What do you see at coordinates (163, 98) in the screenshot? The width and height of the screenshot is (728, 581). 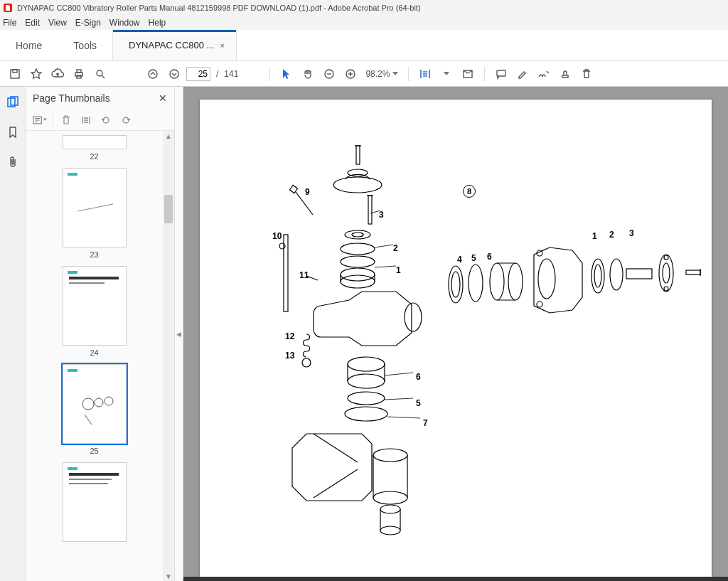 I see `thumbnails-close-button: ✕` at bounding box center [163, 98].